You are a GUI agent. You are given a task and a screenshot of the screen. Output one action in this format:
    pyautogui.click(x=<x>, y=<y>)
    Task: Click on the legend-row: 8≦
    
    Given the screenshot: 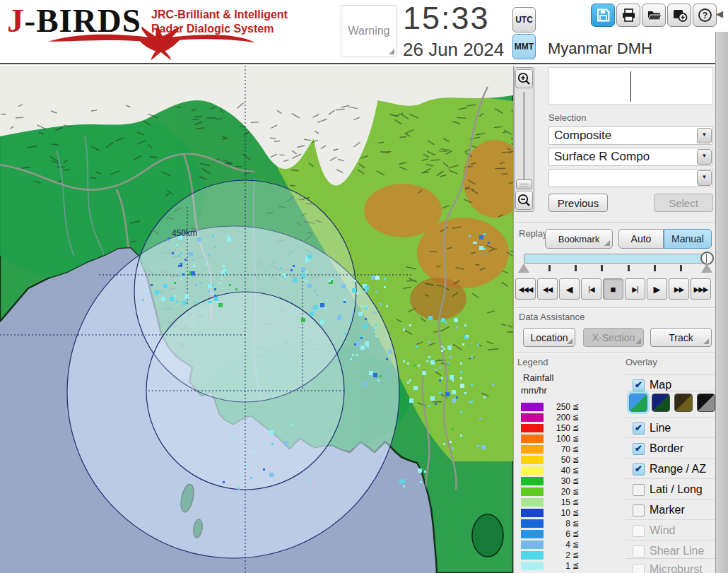 What is the action you would take?
    pyautogui.click(x=563, y=523)
    